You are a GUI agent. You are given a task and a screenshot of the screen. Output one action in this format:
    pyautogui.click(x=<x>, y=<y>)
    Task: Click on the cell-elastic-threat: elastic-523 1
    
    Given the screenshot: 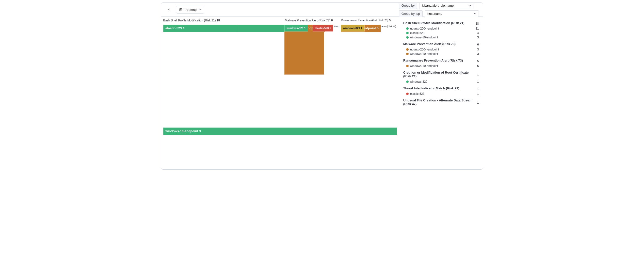 What is the action you would take?
    pyautogui.click(x=323, y=28)
    